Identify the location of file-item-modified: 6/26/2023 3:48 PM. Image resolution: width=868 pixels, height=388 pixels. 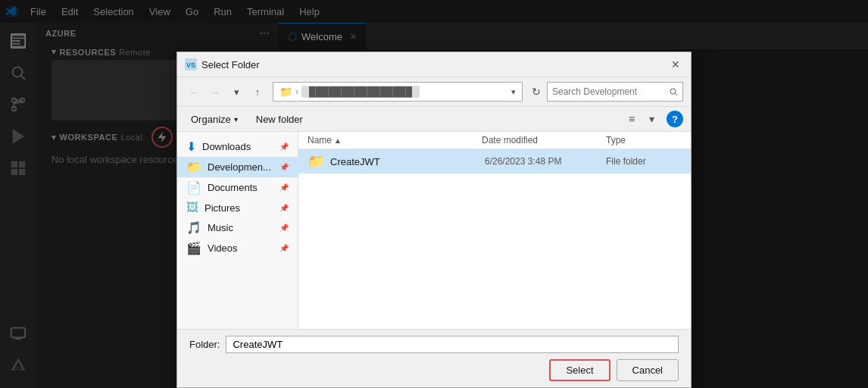
(545, 161).